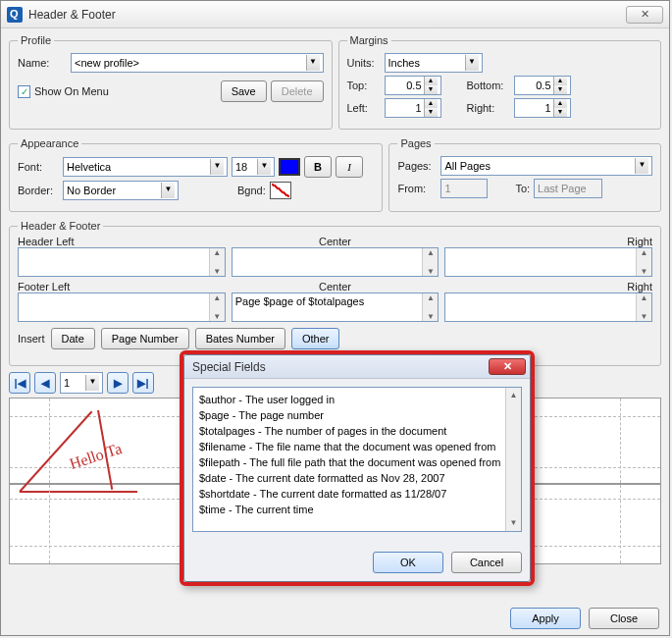 The width and height of the screenshot is (672, 638). Describe the element at coordinates (568, 188) in the screenshot. I see `to-input` at that location.